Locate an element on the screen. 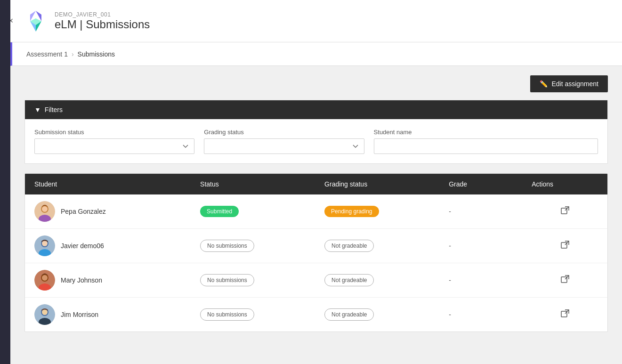 The image size is (622, 364). edit-assignment-button: ✏️ Edit assignment is located at coordinates (569, 84).